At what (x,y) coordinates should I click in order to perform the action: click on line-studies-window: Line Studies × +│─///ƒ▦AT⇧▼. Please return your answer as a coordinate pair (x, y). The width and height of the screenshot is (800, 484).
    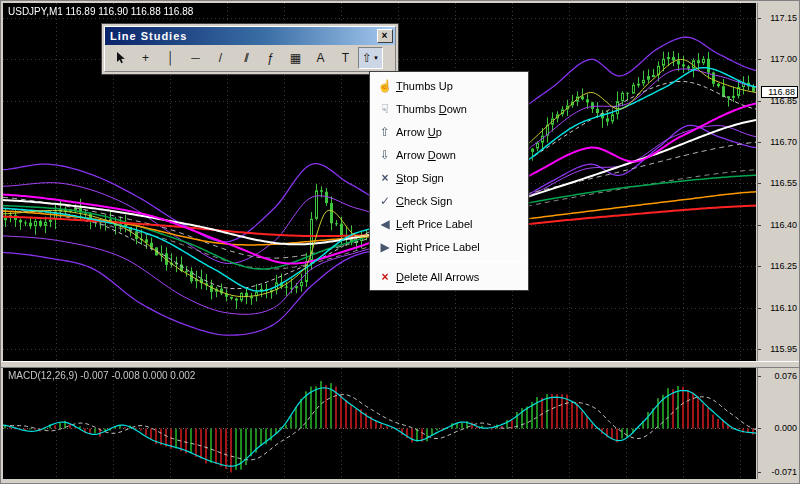
    Looking at the image, I should click on (250, 49).